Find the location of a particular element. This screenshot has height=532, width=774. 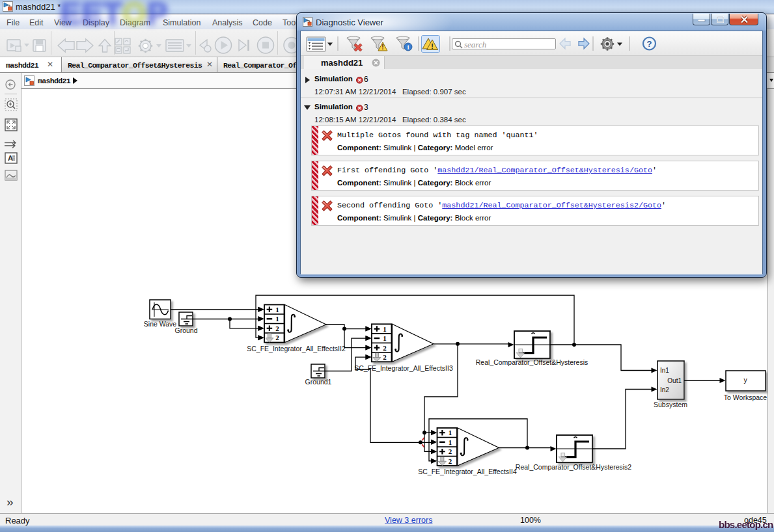

svg-text: In1 is located at coordinates (665, 371).